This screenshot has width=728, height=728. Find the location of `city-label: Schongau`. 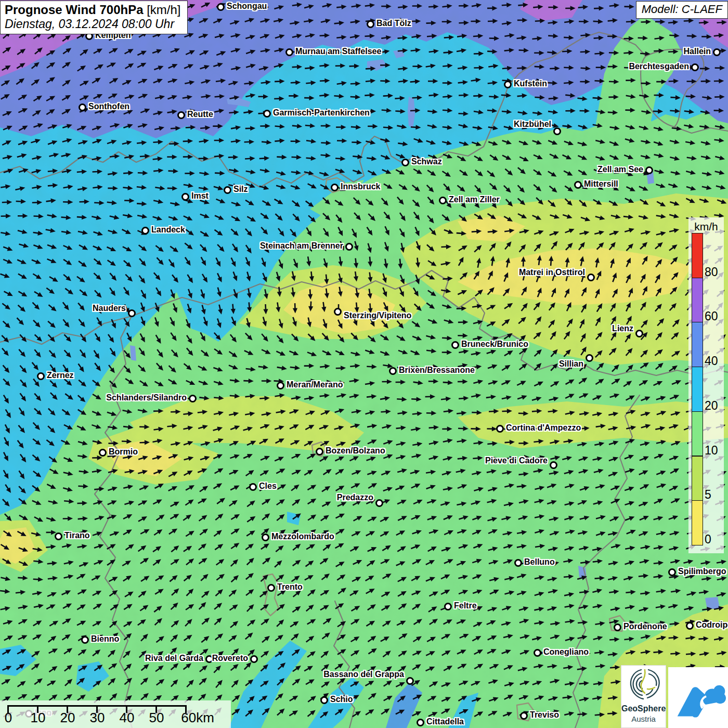

city-label: Schongau is located at coordinates (246, 6).